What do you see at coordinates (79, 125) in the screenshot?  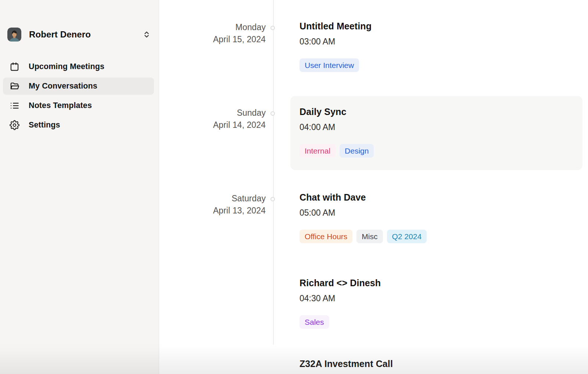 I see `sidebar-item-settings: Settings` at bounding box center [79, 125].